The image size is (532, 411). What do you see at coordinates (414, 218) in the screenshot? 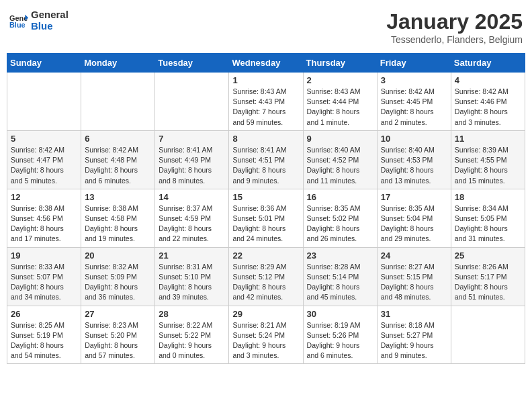
I see `day-cell: 17Sunrise: 8:35 AMSunset: 5:04 PMDayligh…` at bounding box center [414, 218].